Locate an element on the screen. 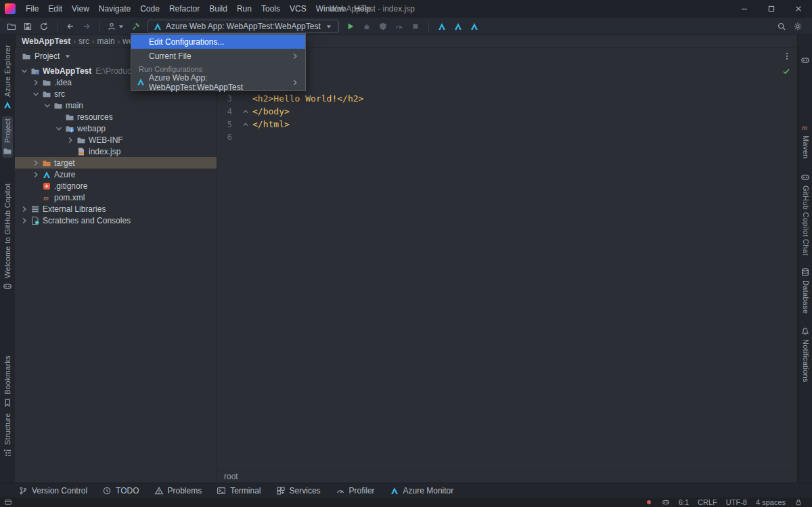 Image resolution: width=812 pixels, height=507 pixels. tree-item-web-inf: WEB-INF is located at coordinates (116, 139).